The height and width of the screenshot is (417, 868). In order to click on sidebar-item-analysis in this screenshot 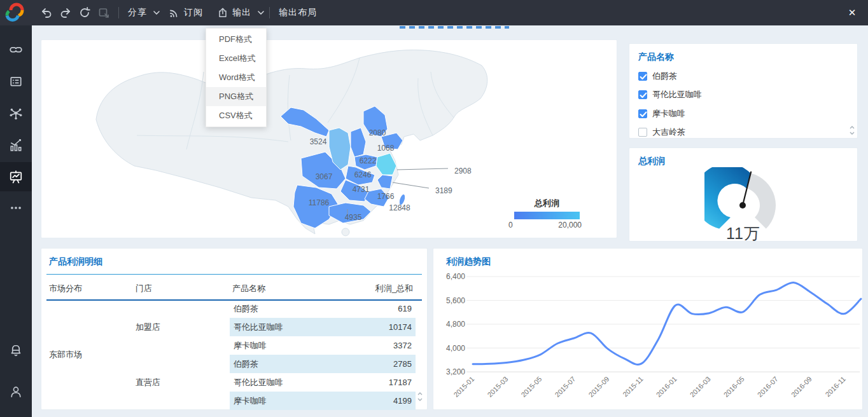, I will do `click(16, 145)`.